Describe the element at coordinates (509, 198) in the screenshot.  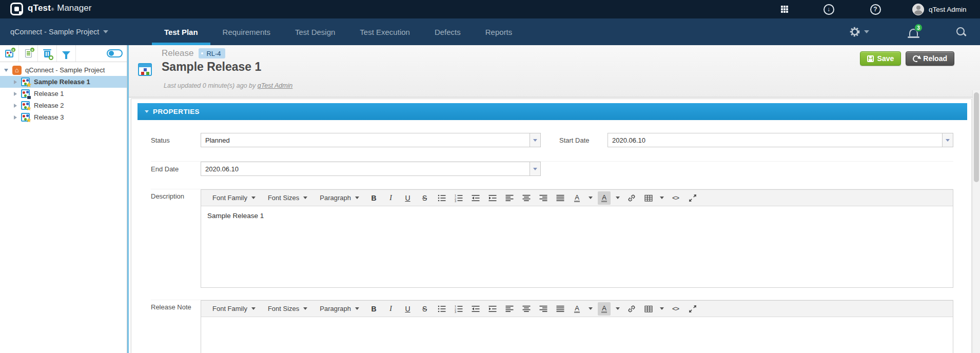
I see `align-left-icon` at that location.